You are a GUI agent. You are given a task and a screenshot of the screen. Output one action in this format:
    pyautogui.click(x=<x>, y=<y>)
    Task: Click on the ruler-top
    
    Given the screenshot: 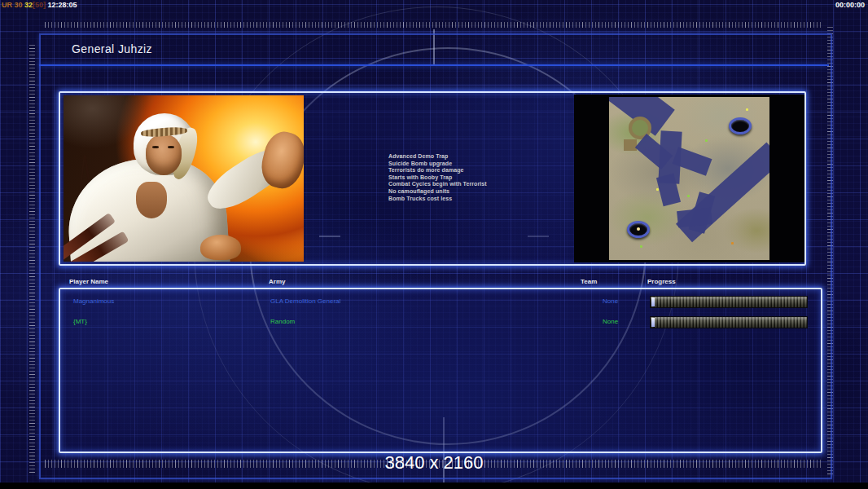 What is the action you would take?
    pyautogui.click(x=433, y=24)
    